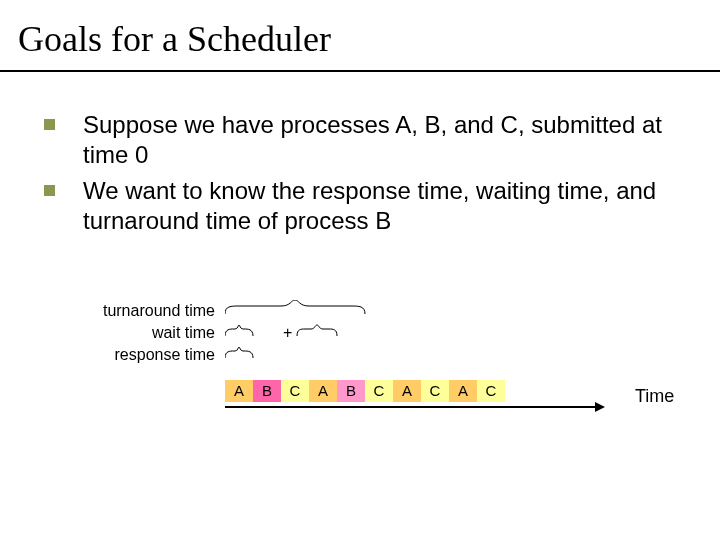 The image size is (720, 540). I want to click on slide-title: Goals for a Scheduler, so click(174, 39).